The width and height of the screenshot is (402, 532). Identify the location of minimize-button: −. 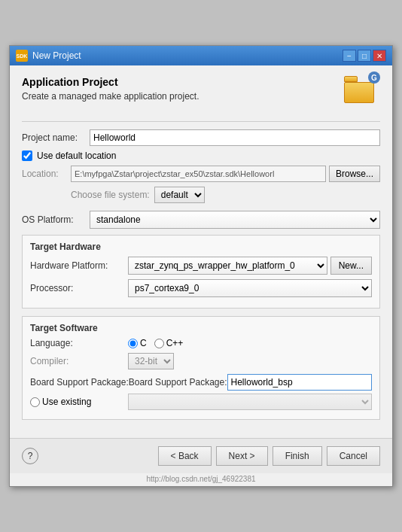
(349, 56).